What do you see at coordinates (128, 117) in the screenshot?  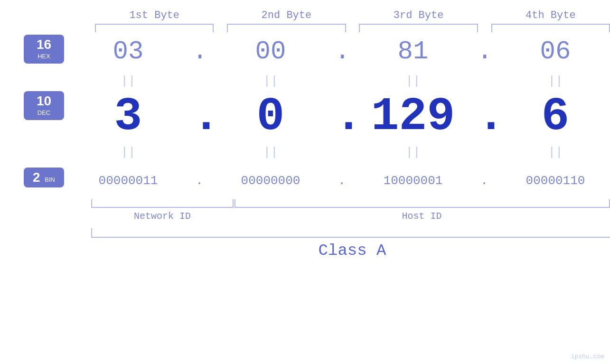 I see `dec-byte1: 3` at bounding box center [128, 117].